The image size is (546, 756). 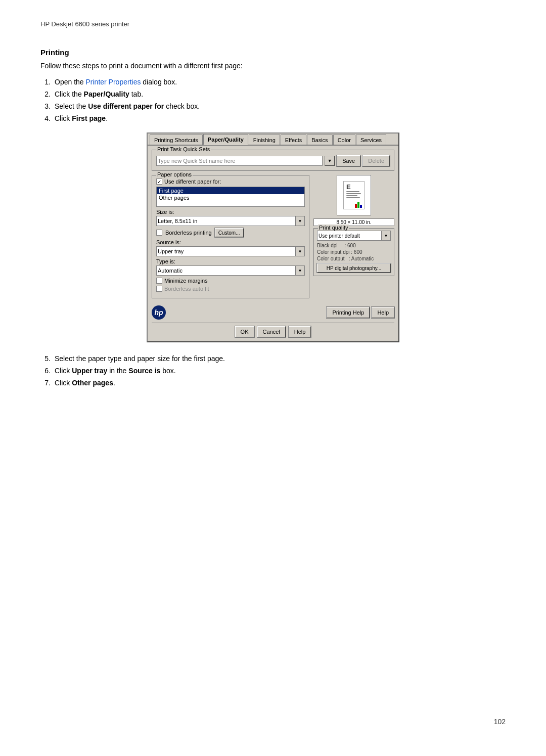 What do you see at coordinates (159, 289) in the screenshot?
I see `borderless-auto-checkbox` at bounding box center [159, 289].